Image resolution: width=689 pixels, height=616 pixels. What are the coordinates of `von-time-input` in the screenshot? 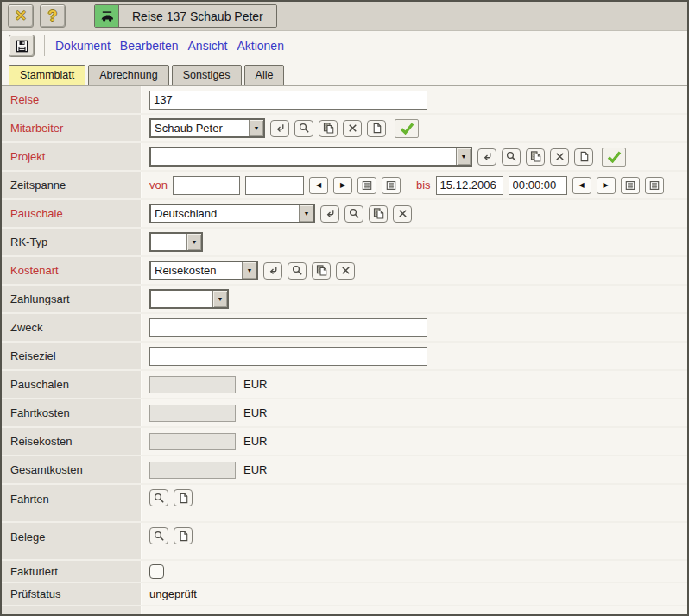 It's located at (275, 185).